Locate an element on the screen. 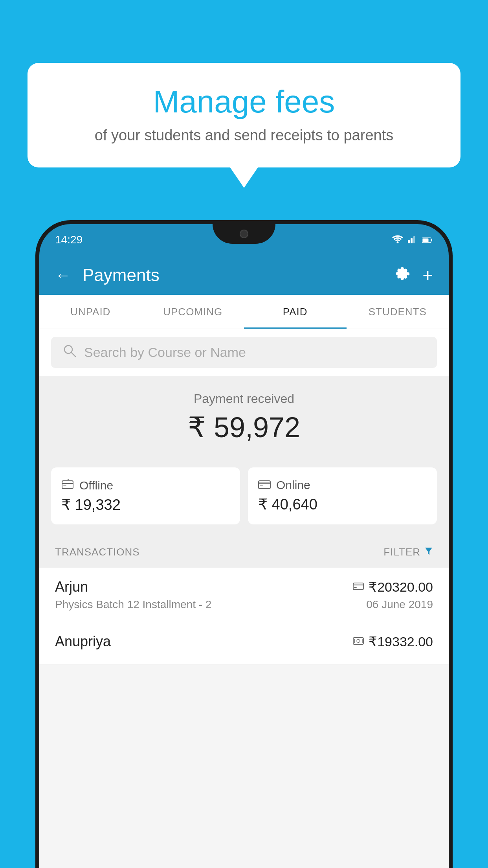  transaction-list: Arjun ₹20320.00 is located at coordinates (244, 616).